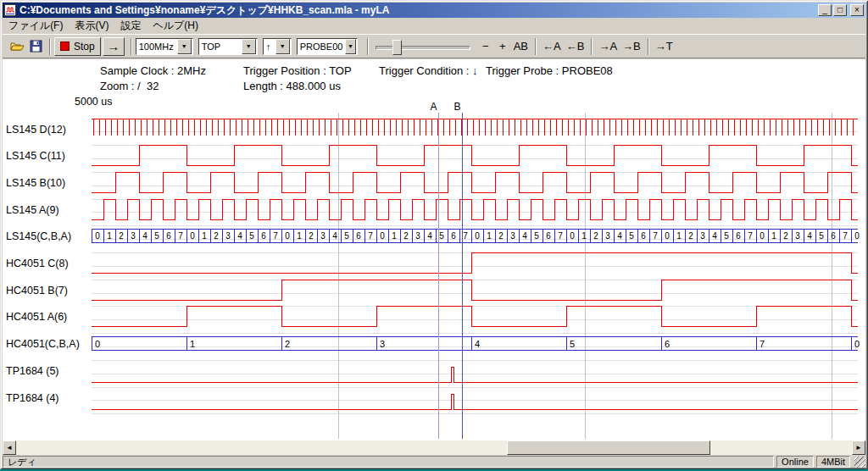  What do you see at coordinates (42, 344) in the screenshot?
I see `channel-label-hc4051-c-b-a: HC4051(C,B,A)` at bounding box center [42, 344].